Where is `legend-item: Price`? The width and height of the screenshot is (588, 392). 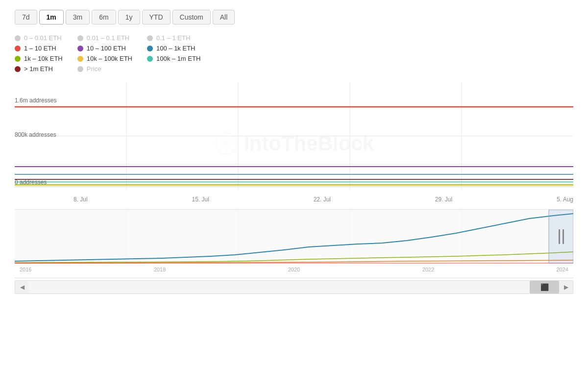
legend-item: Price is located at coordinates (105, 69).